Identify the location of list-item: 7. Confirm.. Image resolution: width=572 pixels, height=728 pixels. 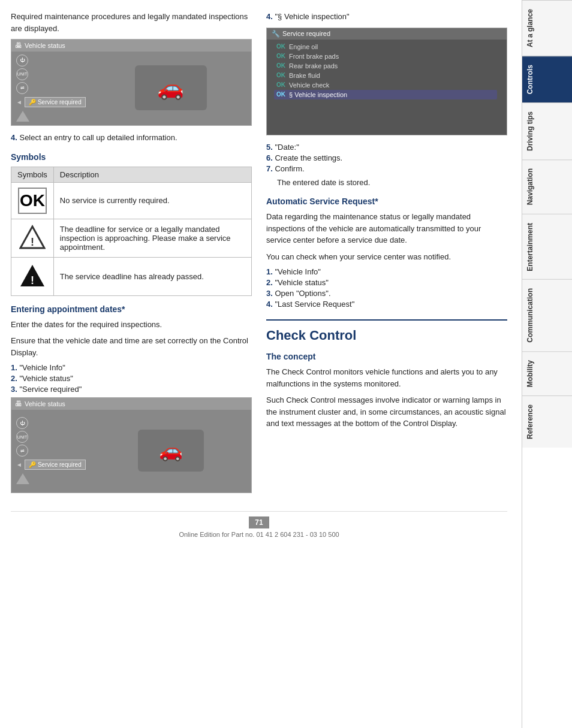
(387, 169).